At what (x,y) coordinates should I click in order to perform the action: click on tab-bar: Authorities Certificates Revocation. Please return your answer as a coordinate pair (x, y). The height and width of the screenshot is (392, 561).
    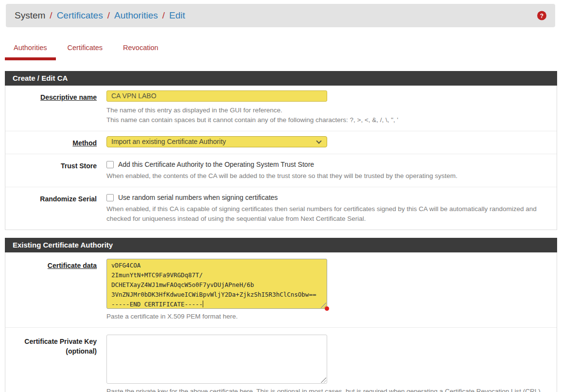
    Looking at the image, I should click on (280, 44).